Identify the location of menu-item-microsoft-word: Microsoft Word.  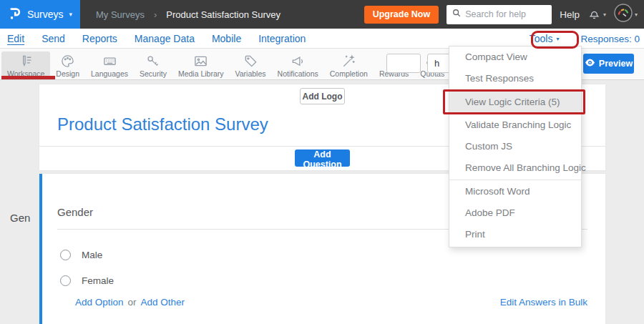
(515, 192).